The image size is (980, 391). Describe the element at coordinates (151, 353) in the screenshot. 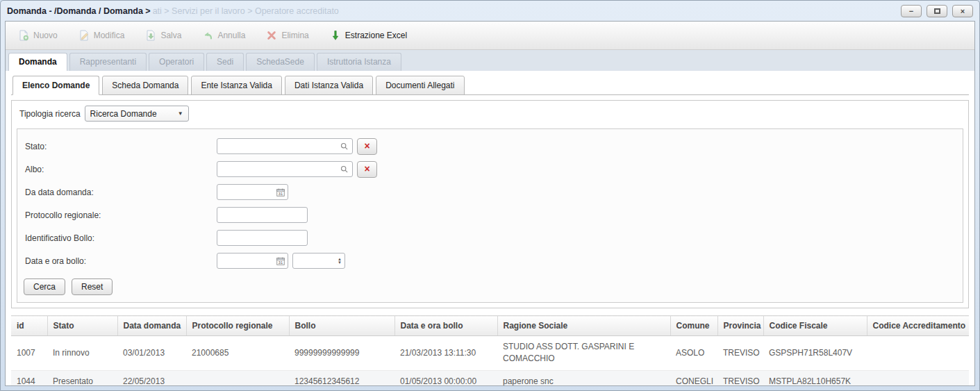

I see `cell-data-domanda: 03/01/2013` at that location.